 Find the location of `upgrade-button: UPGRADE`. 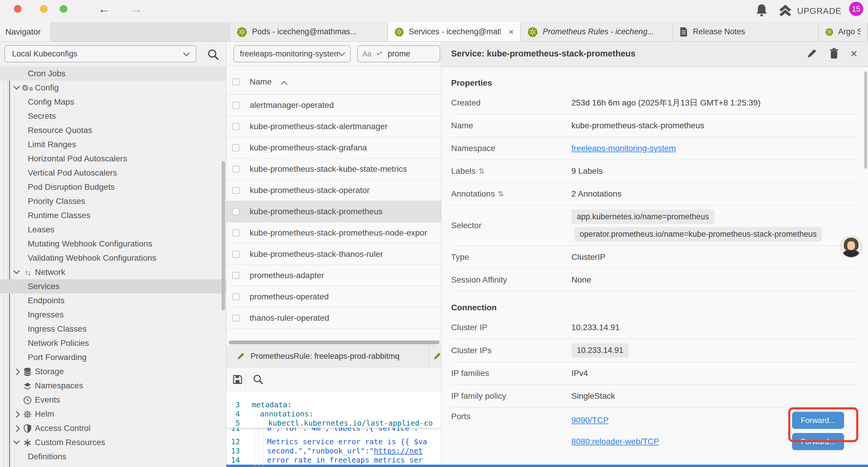

upgrade-button: UPGRADE is located at coordinates (809, 11).